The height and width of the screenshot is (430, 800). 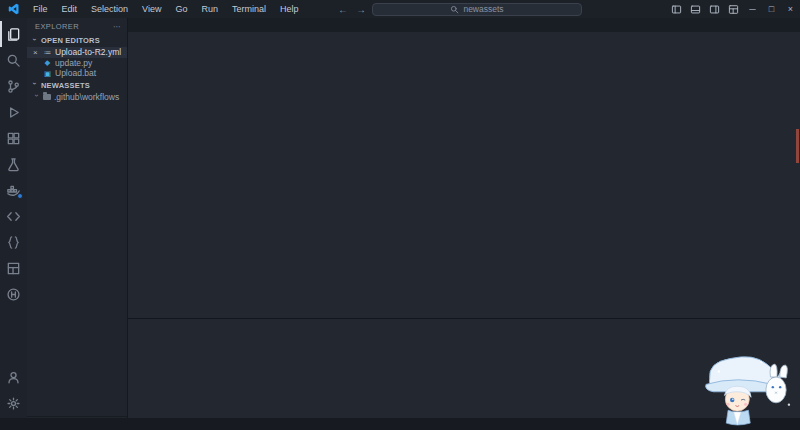 What do you see at coordinates (14, 294) in the screenshot?
I see `activity-ros` at bounding box center [14, 294].